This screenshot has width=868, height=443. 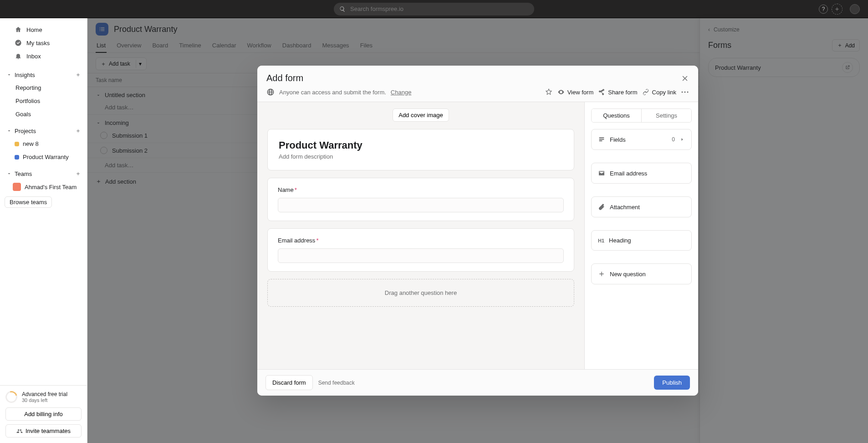 What do you see at coordinates (618, 92) in the screenshot?
I see `share-form-button: Share form` at bounding box center [618, 92].